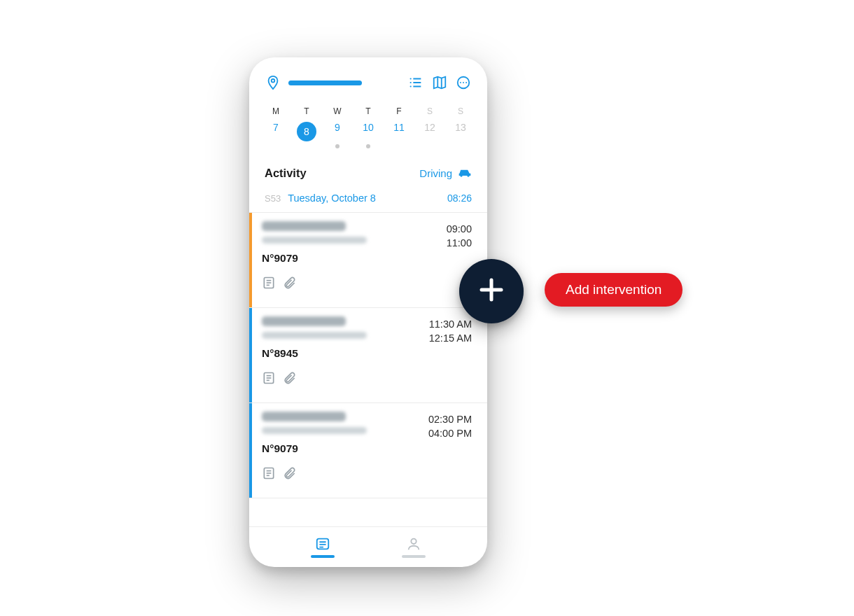  Describe the element at coordinates (399, 111) in the screenshot. I see `day-letter: F` at that location.